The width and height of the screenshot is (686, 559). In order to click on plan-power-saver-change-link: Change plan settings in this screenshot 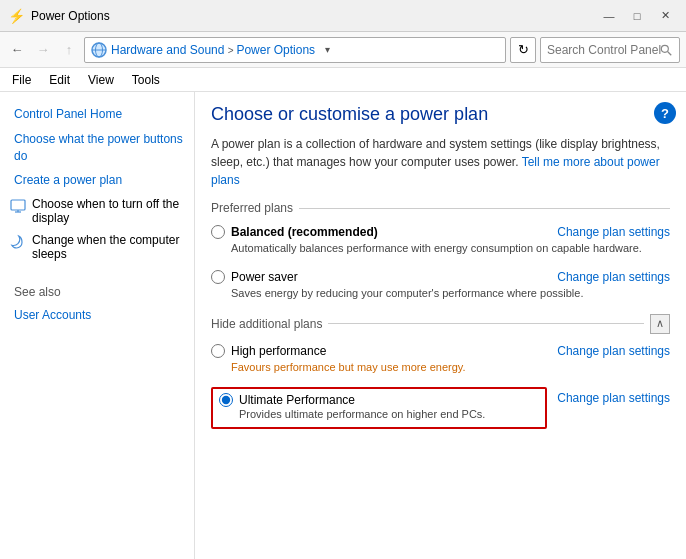, I will do `click(614, 277)`.